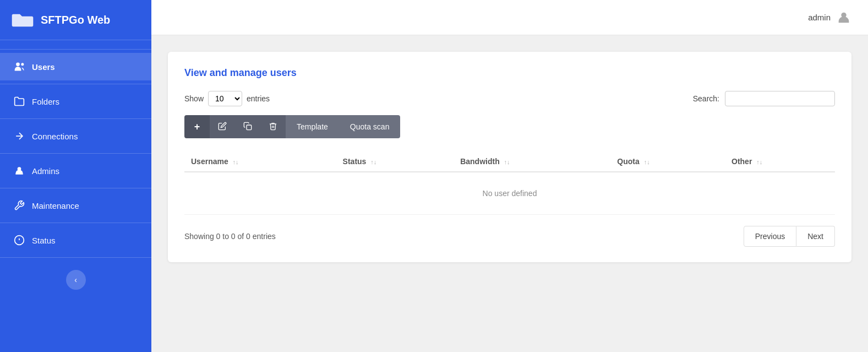 This screenshot has width=868, height=352. What do you see at coordinates (370, 127) in the screenshot?
I see `quota-scan-button: Quota scan` at bounding box center [370, 127].